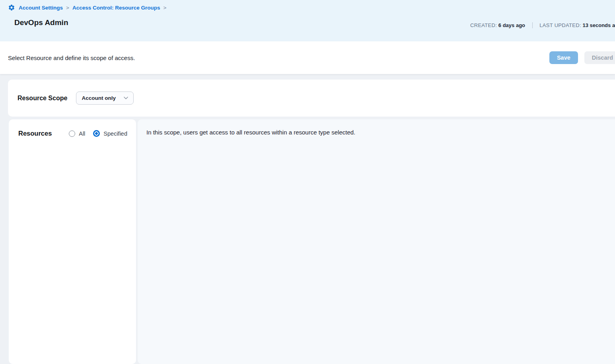 The width and height of the screenshot is (615, 364). What do you see at coordinates (98, 134) in the screenshot?
I see `resources-radio-group: All Specified` at bounding box center [98, 134].